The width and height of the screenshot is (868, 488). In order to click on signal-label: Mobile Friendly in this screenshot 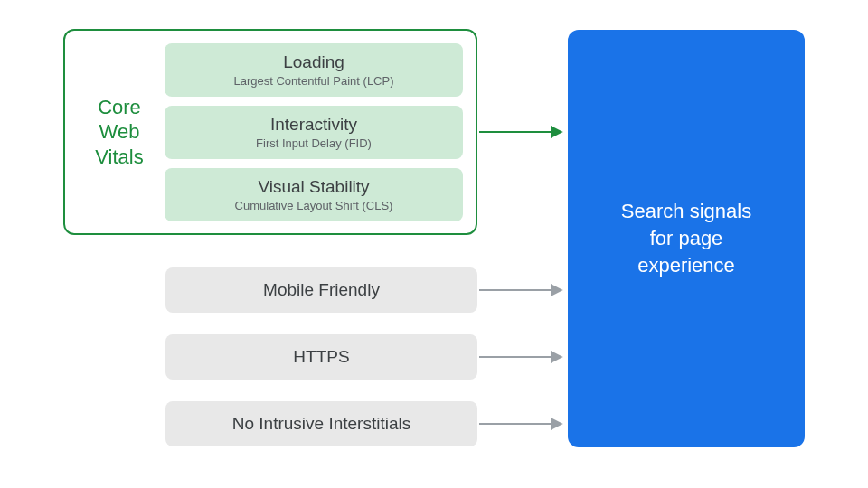, I will do `click(322, 290)`.